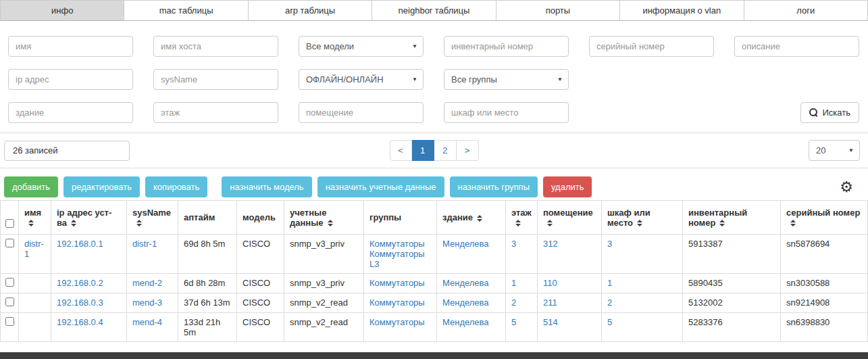 The height and width of the screenshot is (359, 868). Describe the element at coordinates (521, 218) in the screenshot. I see `col-header-floor: этаж` at that location.